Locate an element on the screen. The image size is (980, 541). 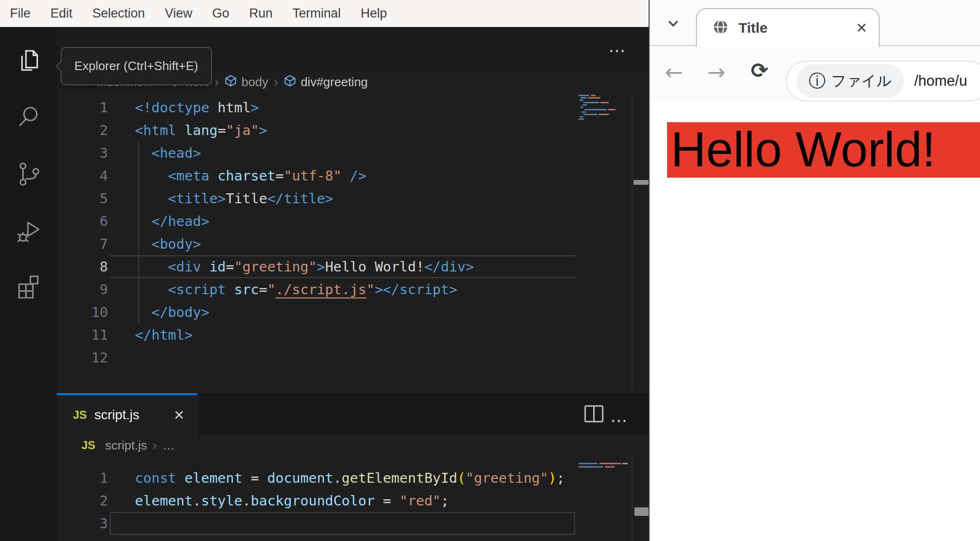
scheme-label: ファイル is located at coordinates (862, 81).